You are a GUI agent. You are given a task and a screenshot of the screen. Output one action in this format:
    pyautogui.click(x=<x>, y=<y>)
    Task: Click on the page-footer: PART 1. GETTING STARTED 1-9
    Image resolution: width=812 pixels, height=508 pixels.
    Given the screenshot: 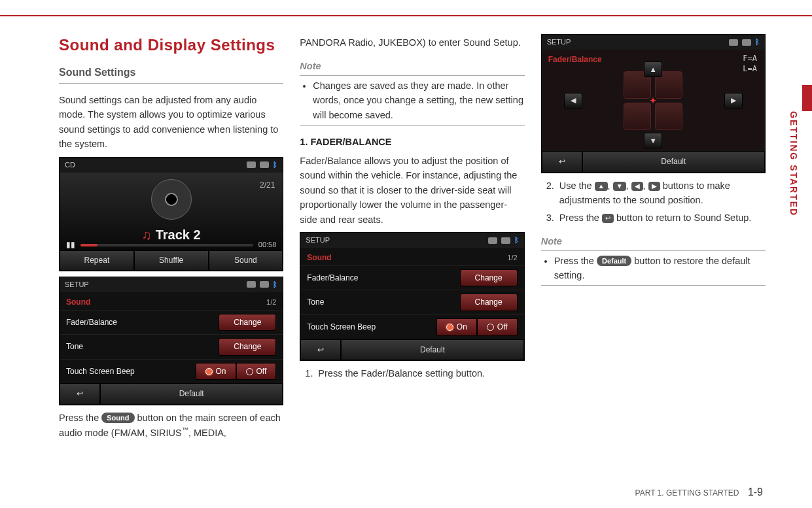 What is the action you would take?
    pyautogui.click(x=699, y=492)
    